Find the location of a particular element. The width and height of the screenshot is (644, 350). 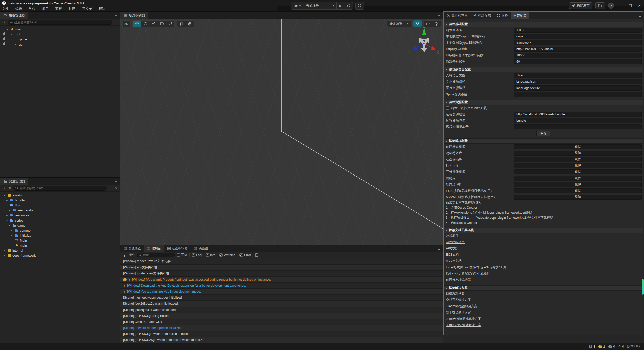

doc-link: MVVM文档 is located at coordinates (454, 261).